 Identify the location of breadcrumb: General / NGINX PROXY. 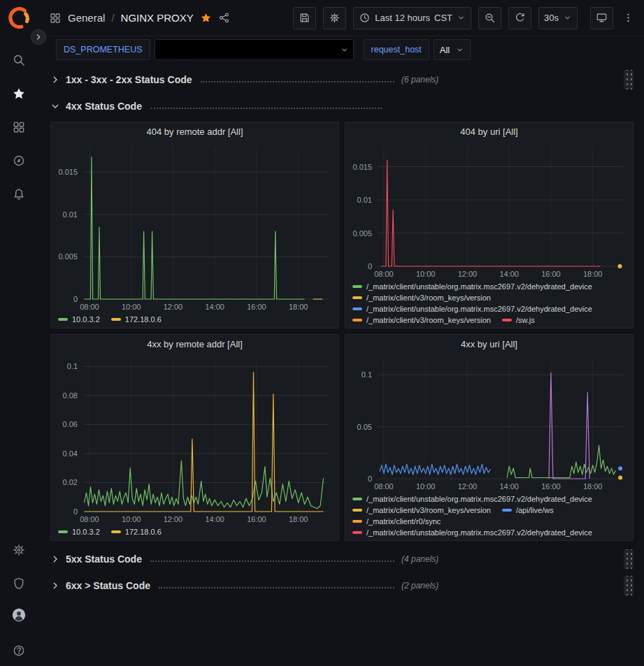
(140, 18).